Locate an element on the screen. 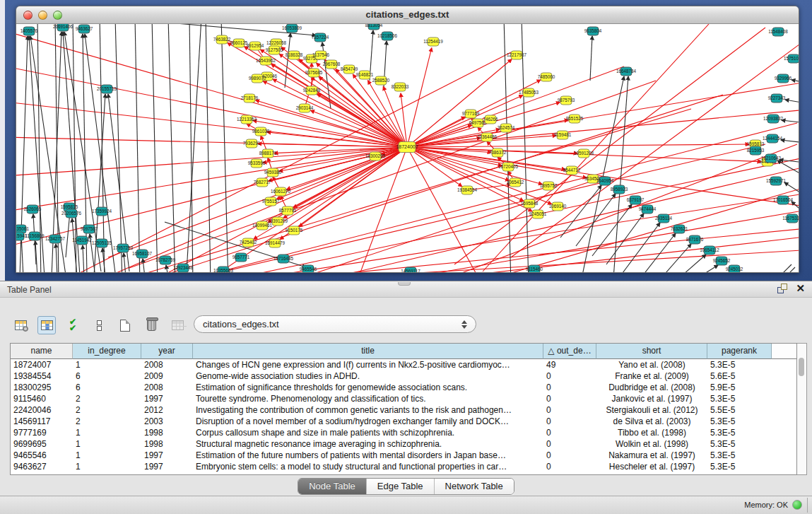 The width and height of the screenshot is (812, 514). new-file-icon is located at coordinates (125, 325).